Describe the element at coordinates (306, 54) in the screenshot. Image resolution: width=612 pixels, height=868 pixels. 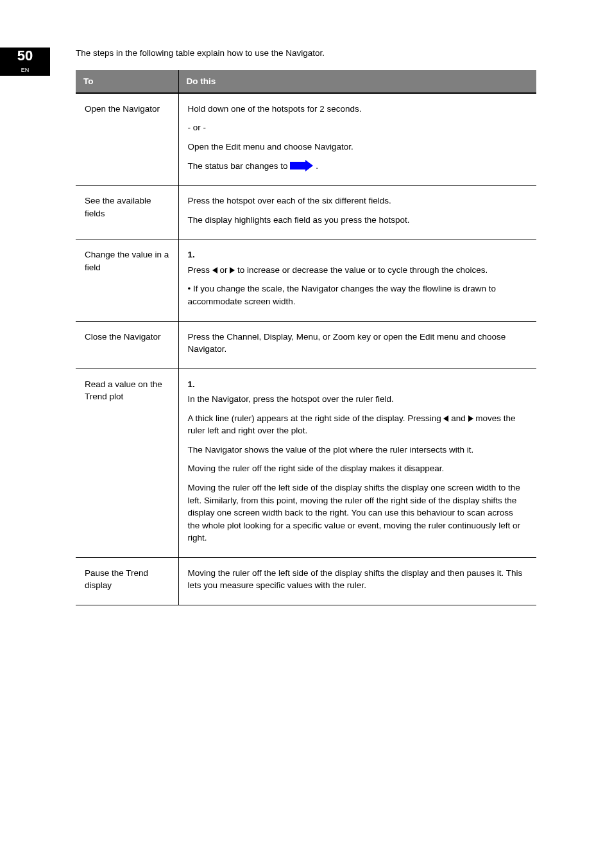
I see `intro-paragraph: The steps in the following table explain…` at that location.